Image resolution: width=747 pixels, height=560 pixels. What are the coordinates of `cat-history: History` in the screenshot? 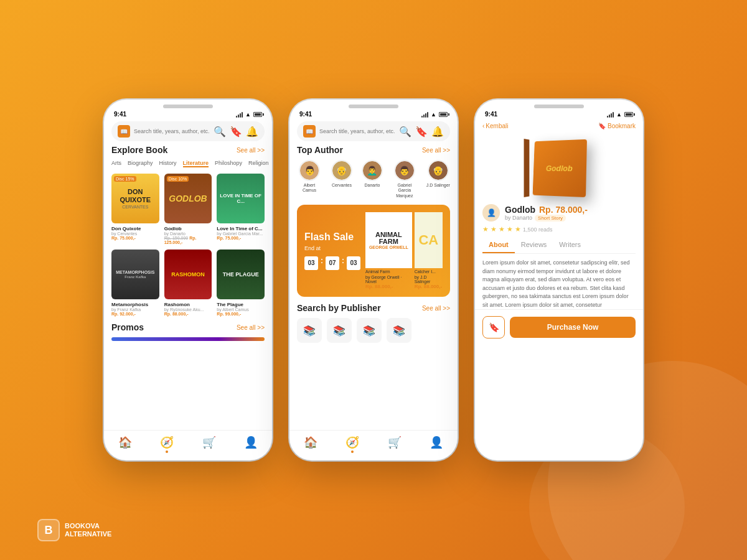 It's located at (168, 164).